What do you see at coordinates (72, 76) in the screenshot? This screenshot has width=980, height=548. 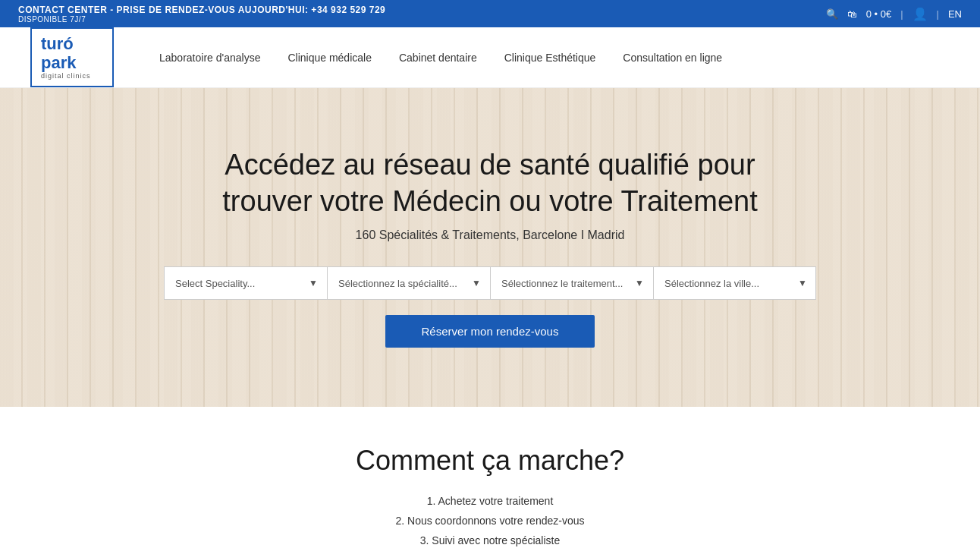 I see `logo-subtitle: digital clinics` at bounding box center [72, 76].